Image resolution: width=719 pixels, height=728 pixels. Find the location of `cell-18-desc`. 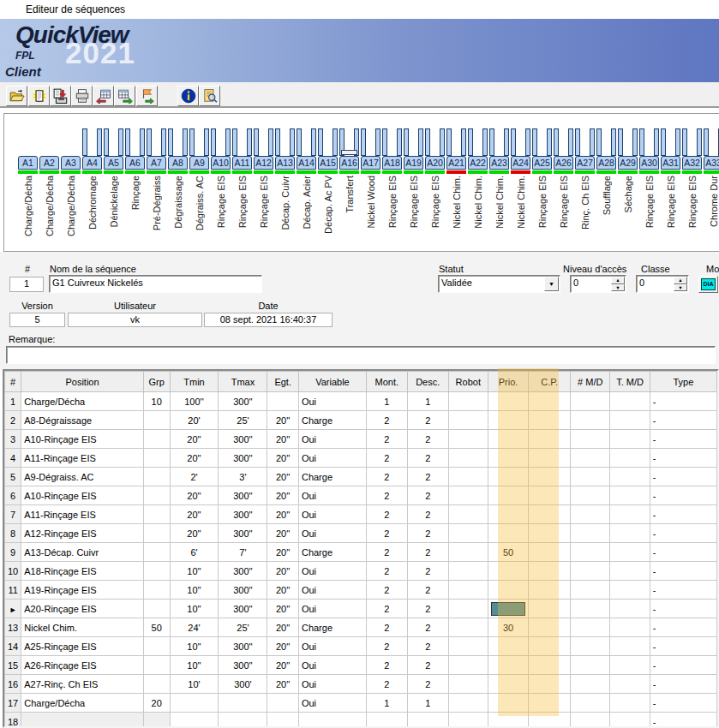

cell-18-desc is located at coordinates (428, 720).